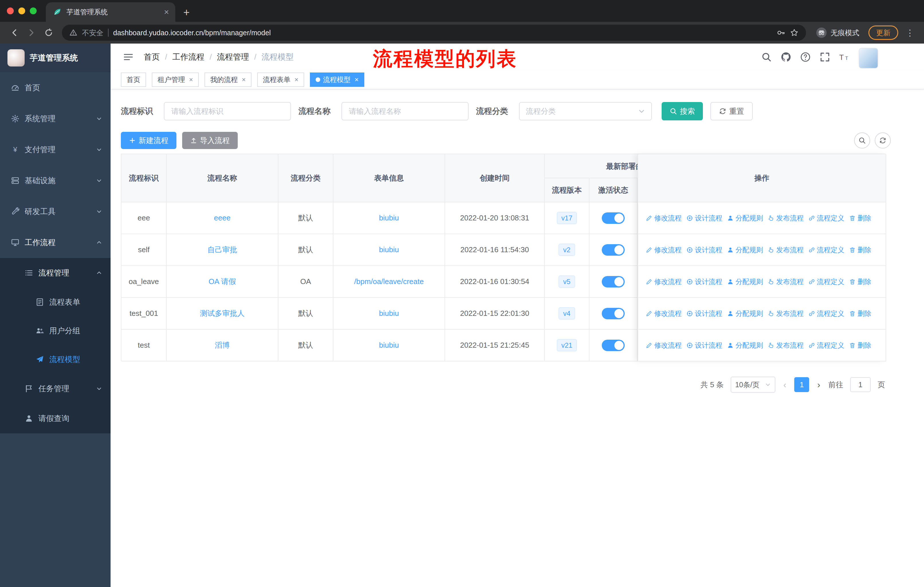 Image resolution: width=924 pixels, height=587 pixels. Describe the element at coordinates (175, 80) in the screenshot. I see `tag-1: 租户管理×` at that location.